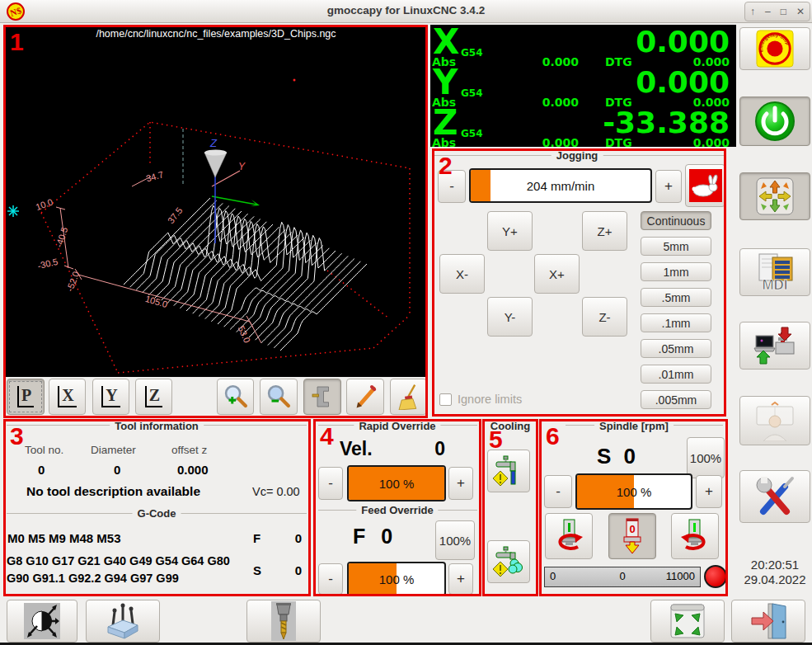  What do you see at coordinates (676, 272) in the screenshot?
I see `increment-1mm-button: 1mm` at bounding box center [676, 272].